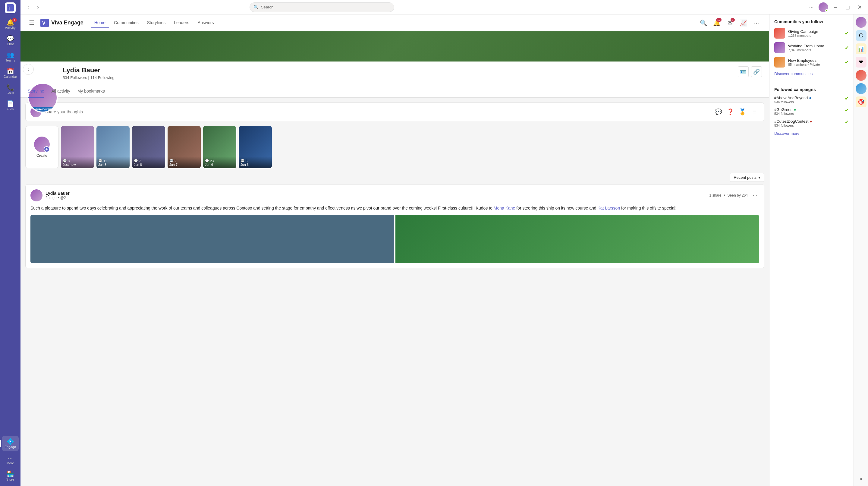 This screenshot has height=486, width=868. Describe the element at coordinates (38, 7) in the screenshot. I see `forward-arrow-btn: ›` at that location.